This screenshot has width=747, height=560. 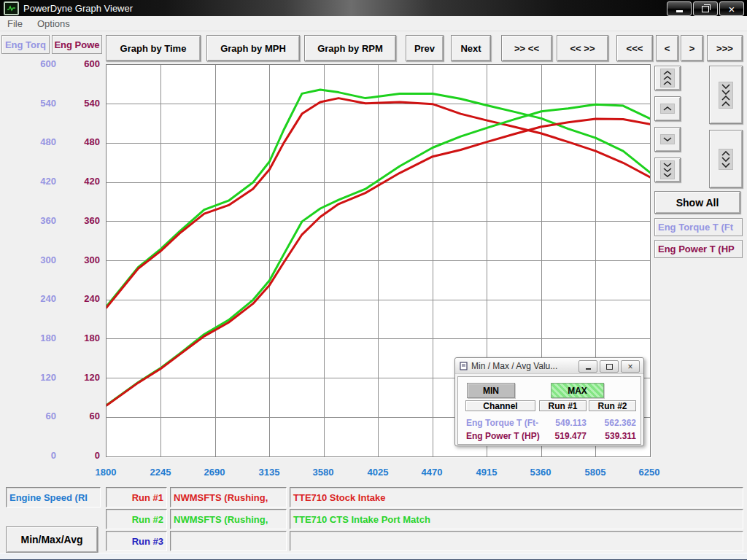 What do you see at coordinates (491, 391) in the screenshot?
I see `min-toggle-button: MIN` at bounding box center [491, 391].